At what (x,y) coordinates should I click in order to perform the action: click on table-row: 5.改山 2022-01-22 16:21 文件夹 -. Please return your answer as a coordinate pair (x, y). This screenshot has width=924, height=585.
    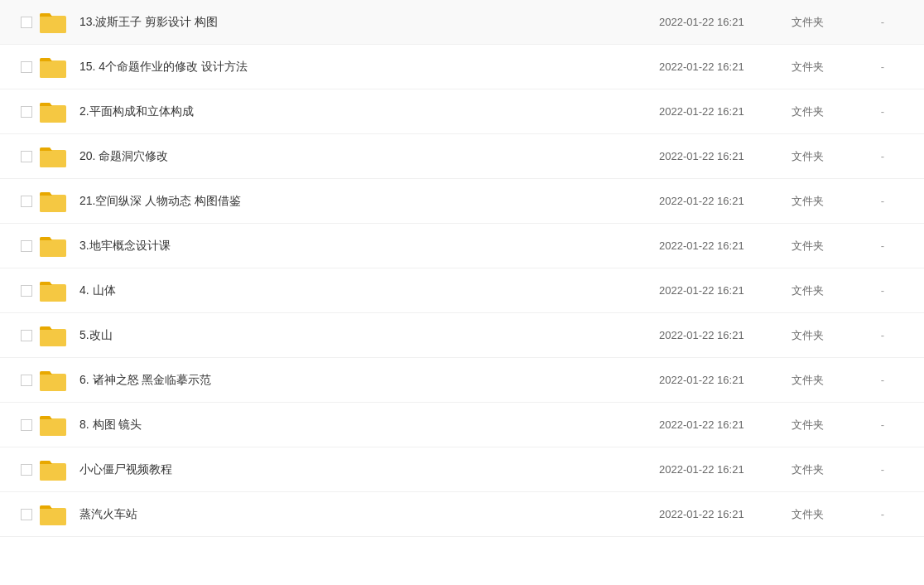
    Looking at the image, I should click on (462, 336).